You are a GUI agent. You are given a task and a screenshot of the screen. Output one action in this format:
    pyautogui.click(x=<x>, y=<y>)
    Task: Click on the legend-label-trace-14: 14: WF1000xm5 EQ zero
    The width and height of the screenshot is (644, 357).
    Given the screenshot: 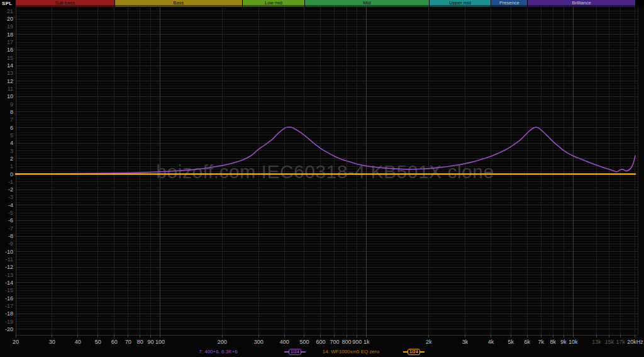 What is the action you would take?
    pyautogui.click(x=351, y=351)
    